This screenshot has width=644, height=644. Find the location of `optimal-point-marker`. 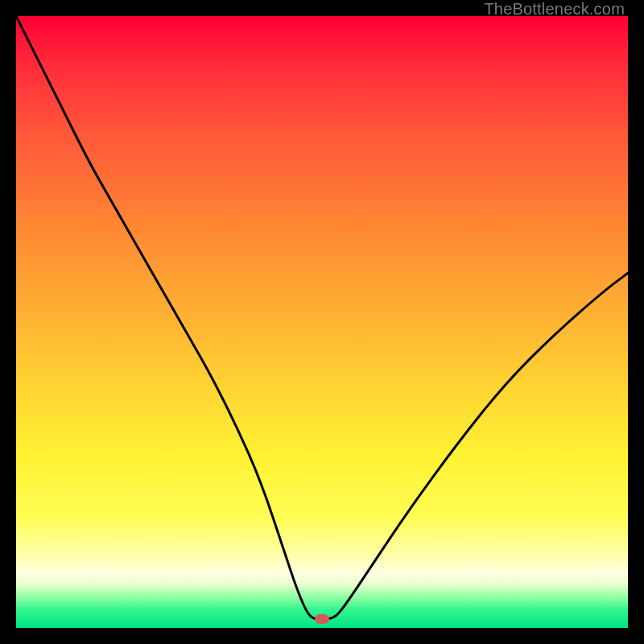

optimal-point-marker is located at coordinates (322, 619).